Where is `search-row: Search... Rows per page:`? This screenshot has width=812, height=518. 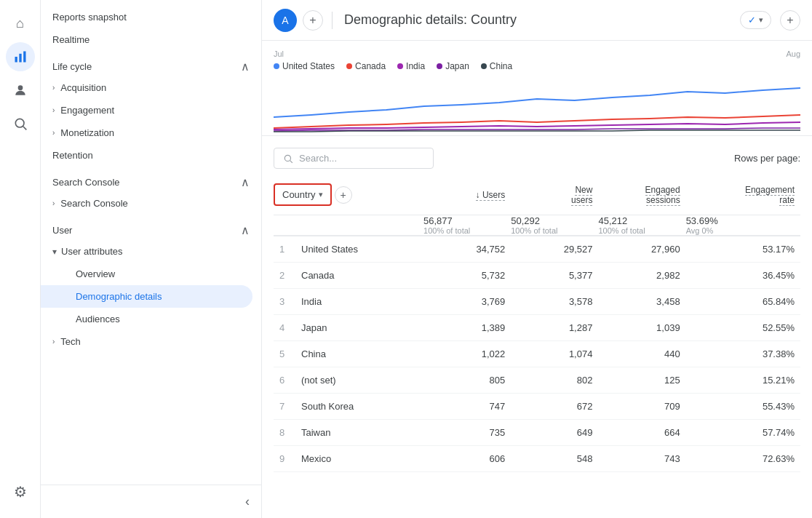
search-row: Search... Rows per page: is located at coordinates (537, 159).